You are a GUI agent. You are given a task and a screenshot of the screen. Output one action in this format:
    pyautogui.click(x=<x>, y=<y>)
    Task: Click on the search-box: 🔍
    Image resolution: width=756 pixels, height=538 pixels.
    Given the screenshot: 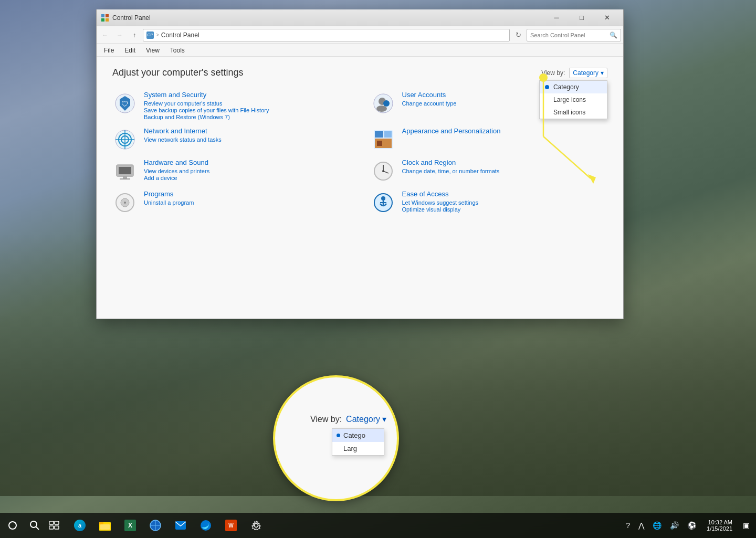 What is the action you would take?
    pyautogui.click(x=574, y=35)
    